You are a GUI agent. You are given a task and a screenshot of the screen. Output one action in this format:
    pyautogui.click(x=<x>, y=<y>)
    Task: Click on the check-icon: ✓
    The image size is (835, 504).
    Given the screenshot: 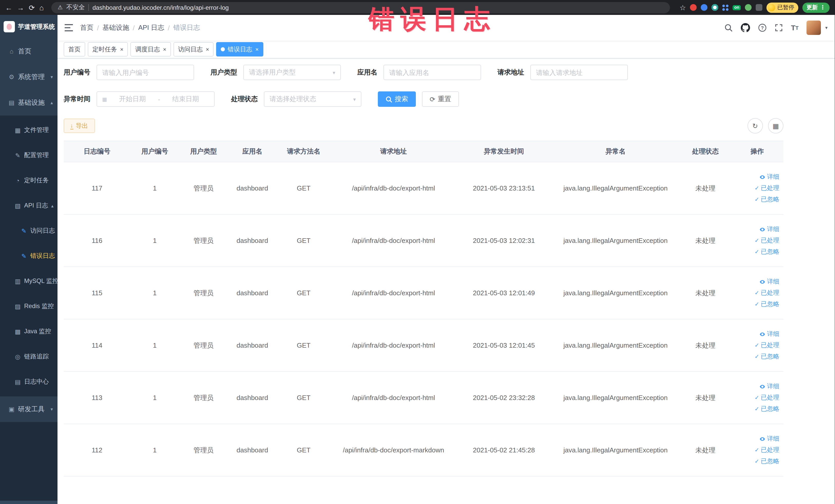 What is the action you would take?
    pyautogui.click(x=757, y=450)
    